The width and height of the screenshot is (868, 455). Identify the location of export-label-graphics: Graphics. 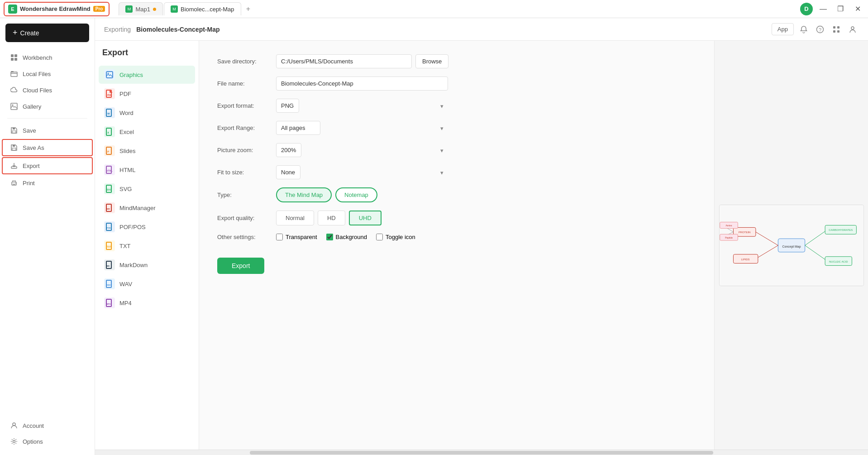
(131, 75).